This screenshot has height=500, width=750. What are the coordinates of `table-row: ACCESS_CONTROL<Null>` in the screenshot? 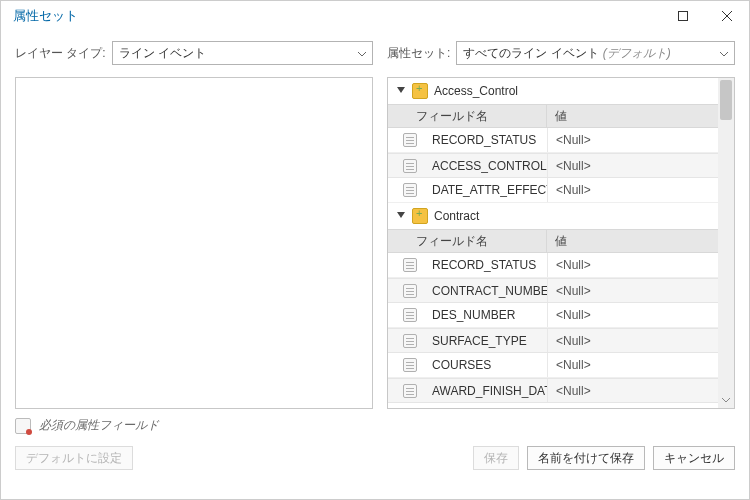 It's located at (553, 166).